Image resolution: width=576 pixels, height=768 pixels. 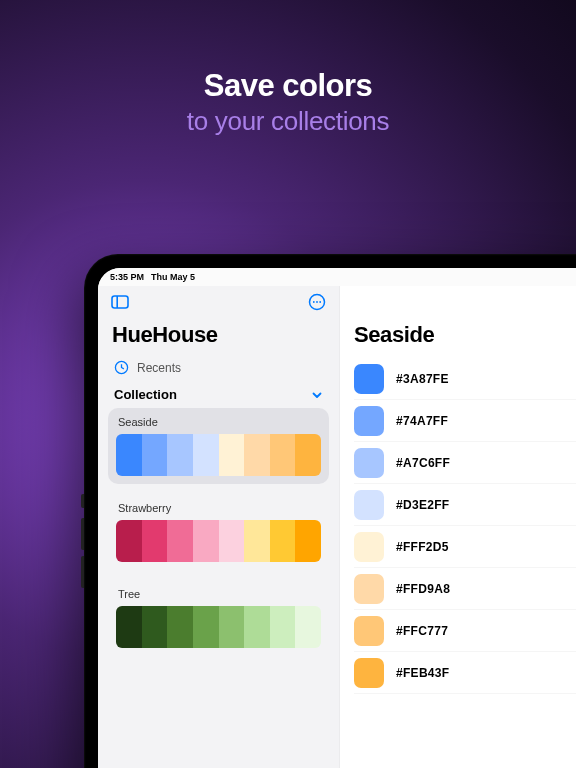 What do you see at coordinates (218, 597) in the screenshot?
I see `collection-name: Tree` at bounding box center [218, 597].